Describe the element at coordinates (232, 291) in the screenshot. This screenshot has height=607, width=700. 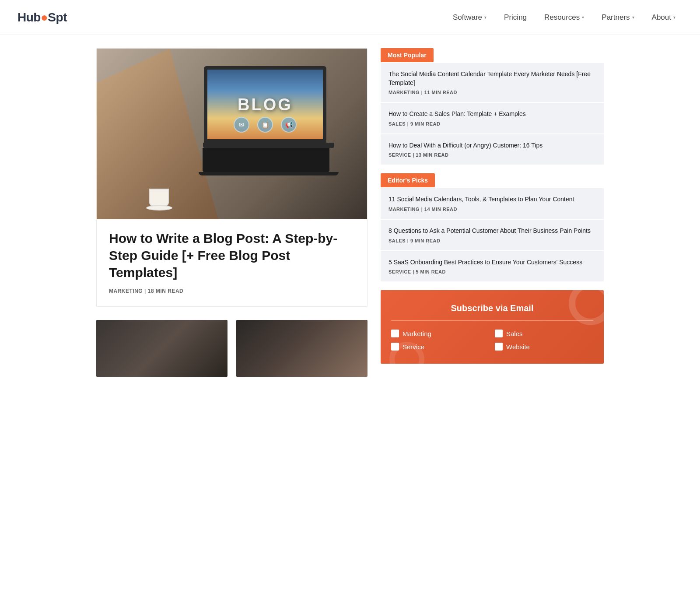
I see `hero-meta: MARKETING | 18 MIN READ` at that location.